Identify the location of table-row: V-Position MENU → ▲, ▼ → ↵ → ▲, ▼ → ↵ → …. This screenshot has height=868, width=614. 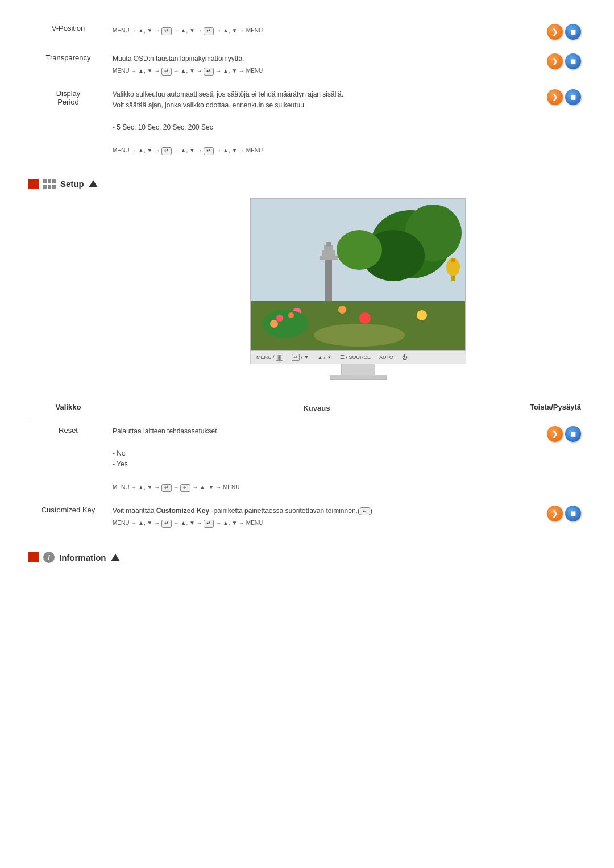
(307, 32).